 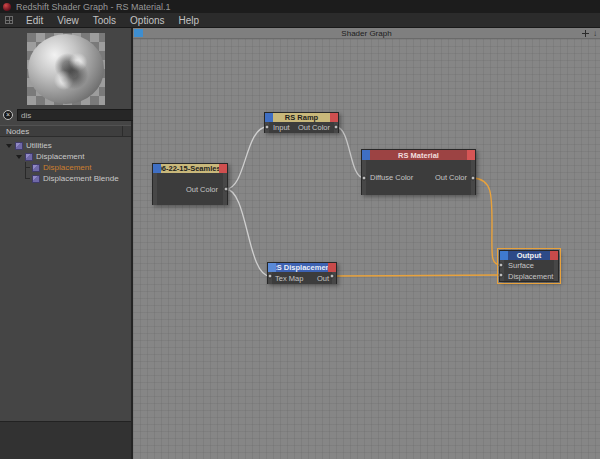 What do you see at coordinates (586, 34) in the screenshot?
I see `move-panel-icon` at bounding box center [586, 34].